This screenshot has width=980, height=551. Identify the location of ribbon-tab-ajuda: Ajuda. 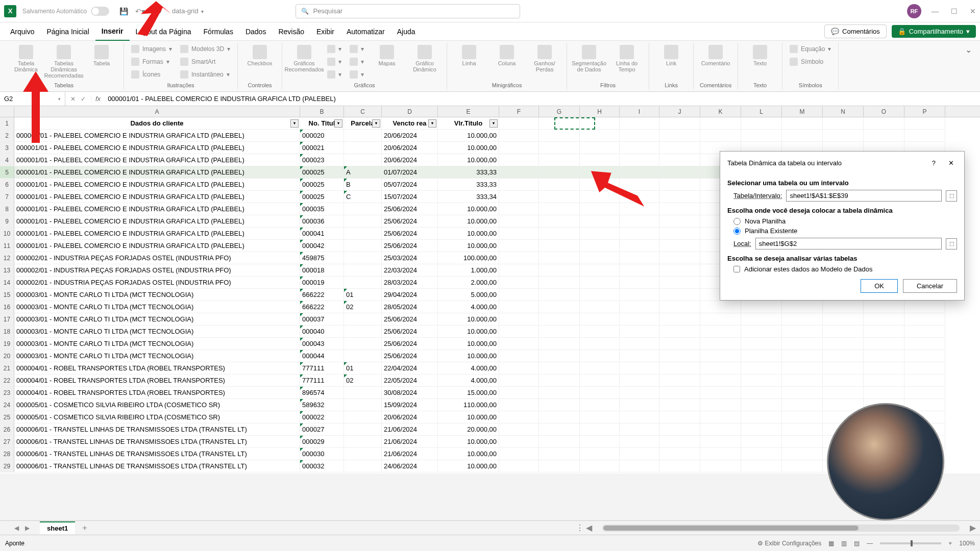
(406, 32).